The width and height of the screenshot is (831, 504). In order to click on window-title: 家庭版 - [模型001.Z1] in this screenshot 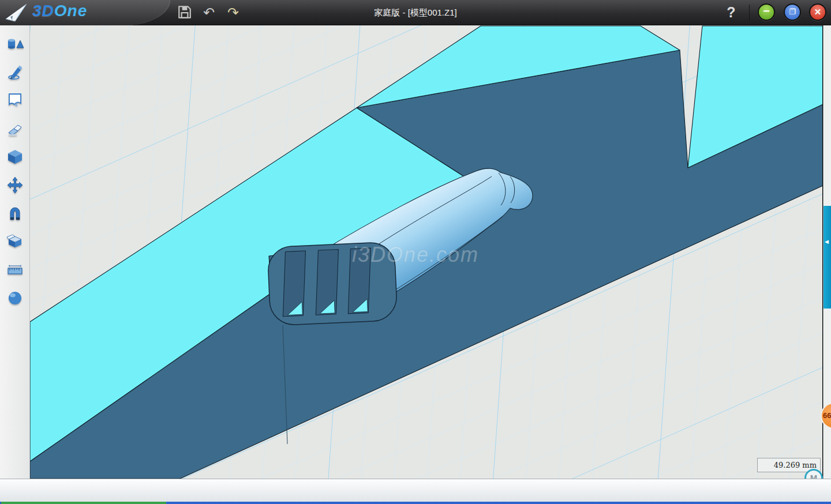, I will do `click(415, 13)`.